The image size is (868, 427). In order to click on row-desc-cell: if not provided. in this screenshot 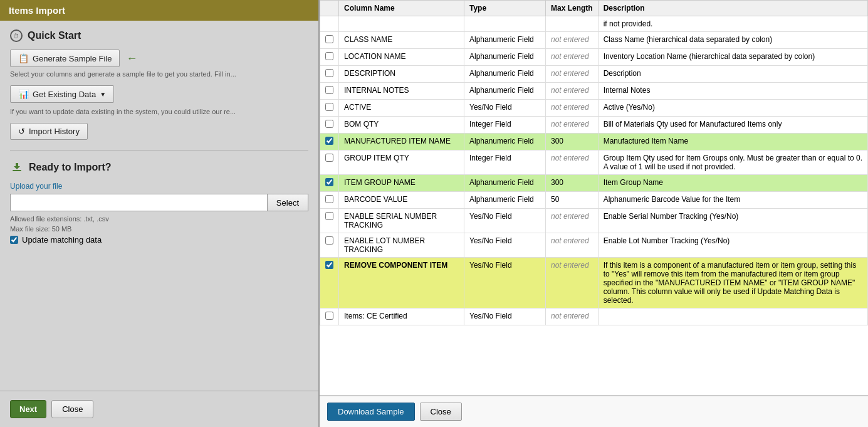, I will do `click(733, 24)`.